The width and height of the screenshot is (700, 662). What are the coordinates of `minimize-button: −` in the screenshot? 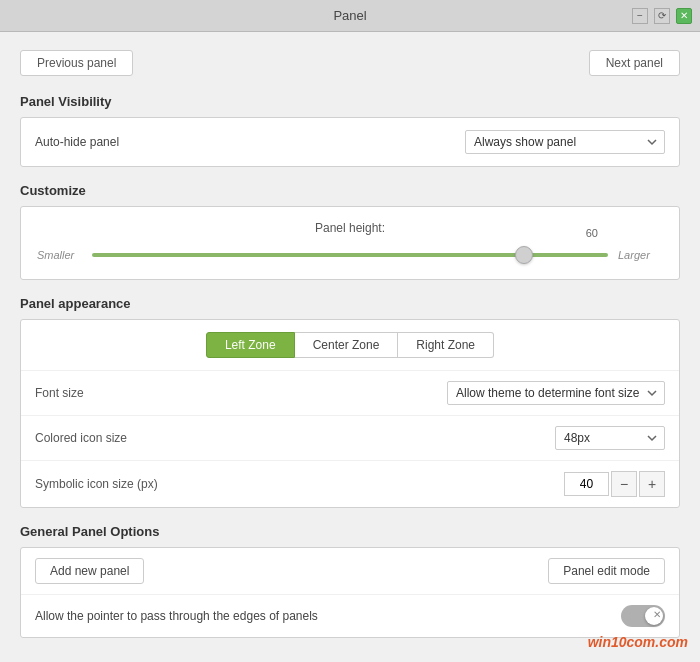 It's located at (640, 16).